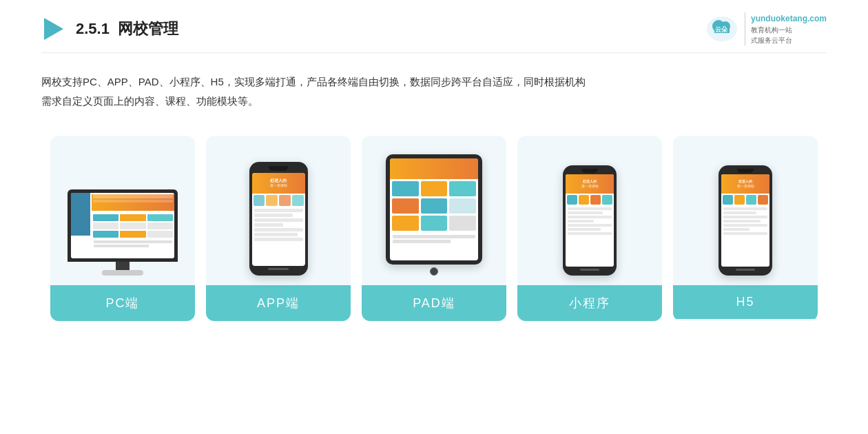 Image resolution: width=868 pixels, height=434 pixels. I want to click on title-text: 网校管理, so click(148, 29).